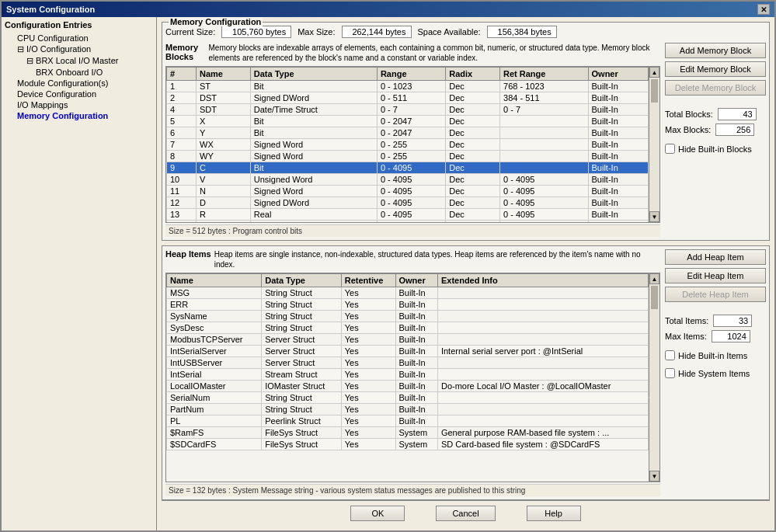 This screenshot has width=776, height=532. What do you see at coordinates (408, 317) in the screenshot?
I see `table-row: SysNameString StructYesBuilt-In` at bounding box center [408, 317].